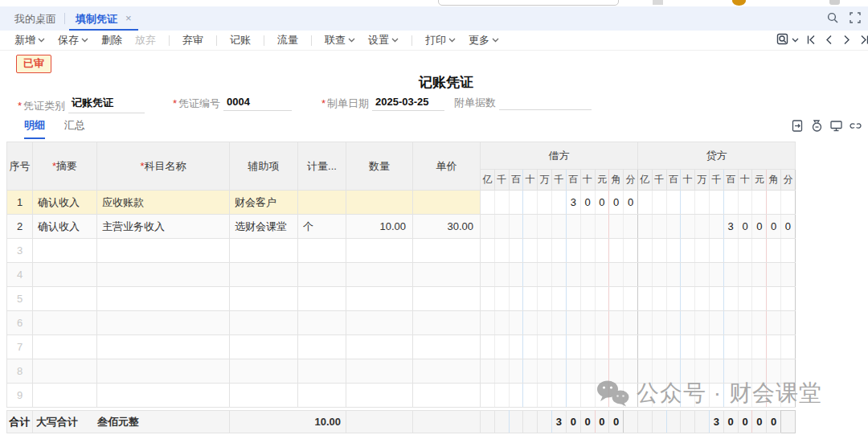 This screenshot has width=868, height=435. What do you see at coordinates (379, 227) in the screenshot?
I see `cell-quantity: 10.00` at bounding box center [379, 227].